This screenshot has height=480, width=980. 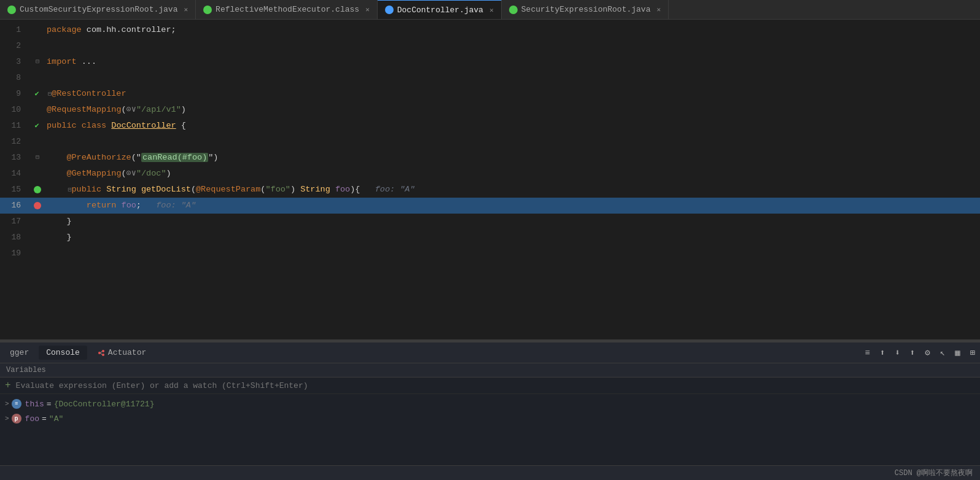 What do you see at coordinates (512, 206) in the screenshot?
I see `line-content-16: return foo; foo: "A"` at bounding box center [512, 206].